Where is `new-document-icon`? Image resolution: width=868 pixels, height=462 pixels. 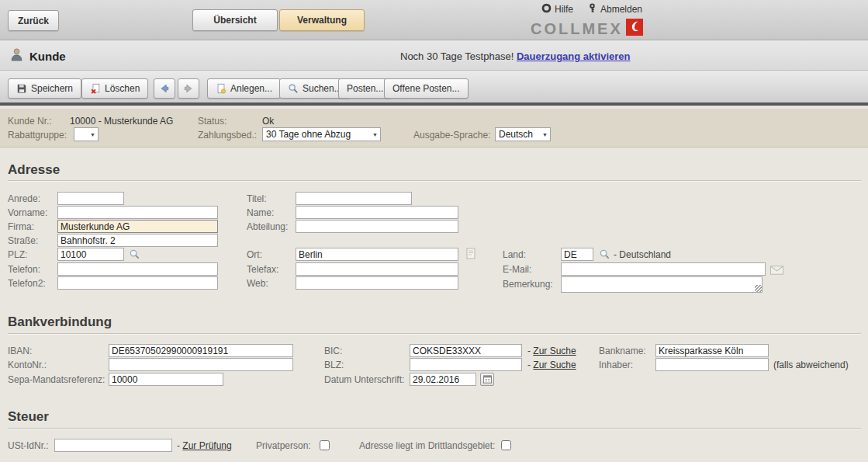 new-document-icon is located at coordinates (221, 89).